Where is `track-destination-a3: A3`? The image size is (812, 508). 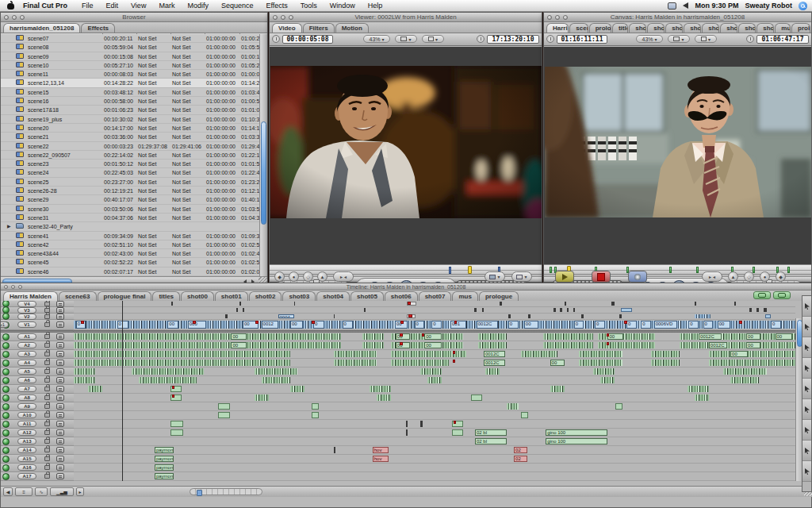 track-destination-a3: A3 is located at coordinates (27, 354).